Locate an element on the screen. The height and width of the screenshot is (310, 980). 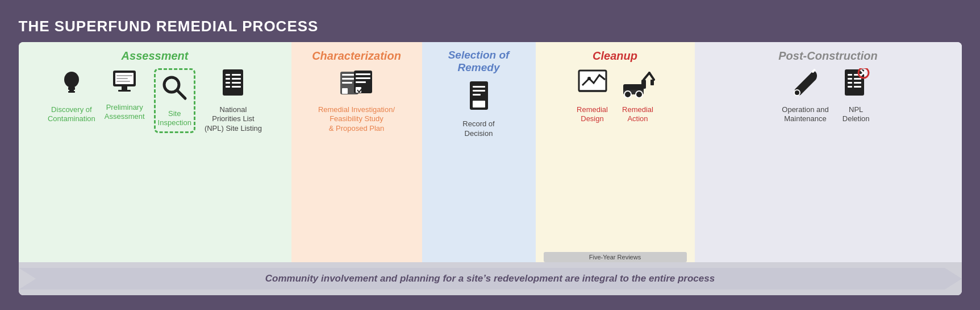
selection-steps: Record ofDecision is located at coordinates (479, 170).